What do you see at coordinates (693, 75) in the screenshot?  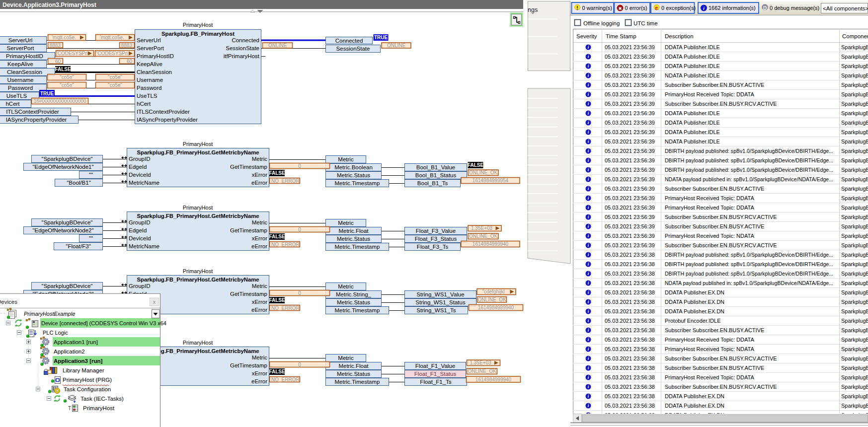 I see `svg-text: NDATA Publisher.IDLE` at bounding box center [693, 75].